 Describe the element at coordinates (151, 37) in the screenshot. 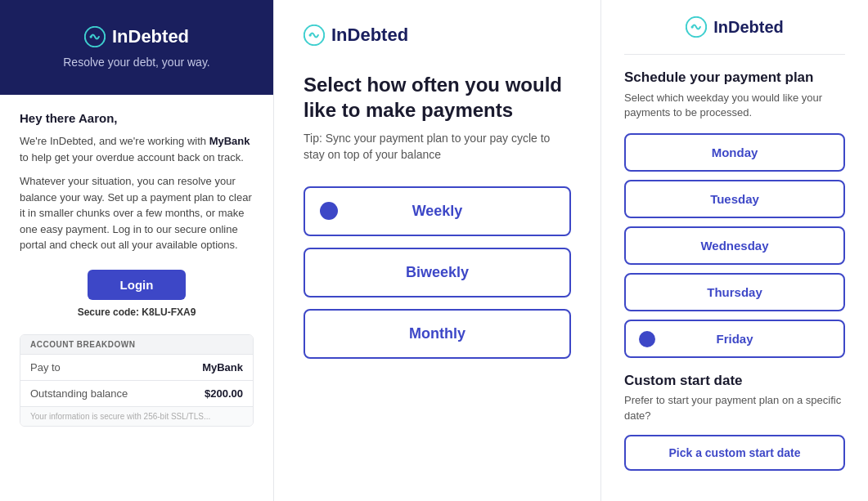

I see `left-logo-text: InDebted` at that location.